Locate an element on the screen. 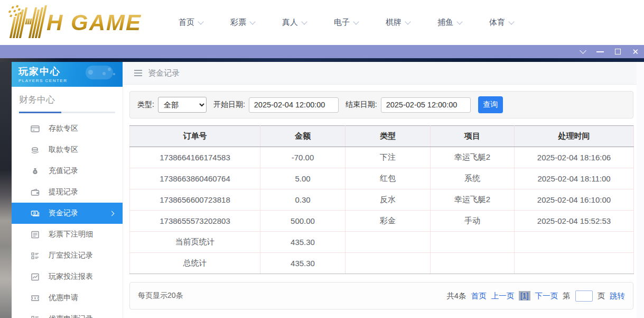  sidebar-item-4: 提现记录 is located at coordinates (67, 192).